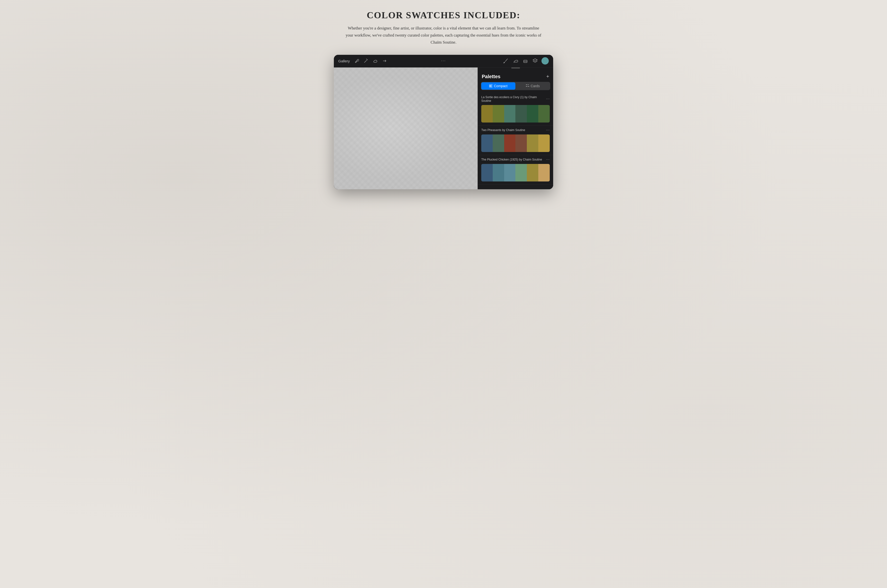 The width and height of the screenshot is (887, 588). Describe the element at coordinates (535, 86) in the screenshot. I see `cards-label: Cards` at that location.